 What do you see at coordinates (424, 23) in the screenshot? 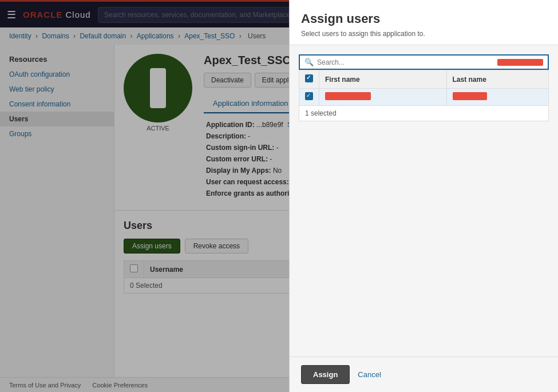
I see `panel-header: Assign users Select users to assign this…` at bounding box center [424, 23].